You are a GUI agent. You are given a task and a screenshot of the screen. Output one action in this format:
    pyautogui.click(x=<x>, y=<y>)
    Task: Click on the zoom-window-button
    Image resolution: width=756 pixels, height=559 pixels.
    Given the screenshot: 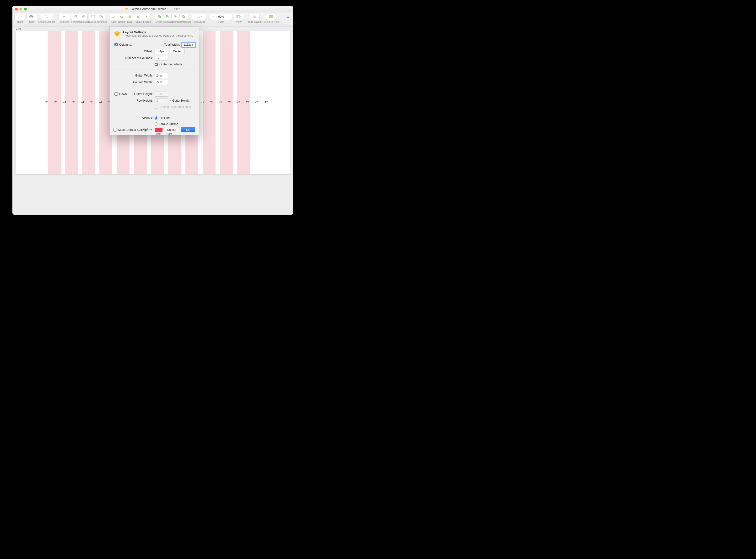 What is the action you would take?
    pyautogui.click(x=25, y=9)
    